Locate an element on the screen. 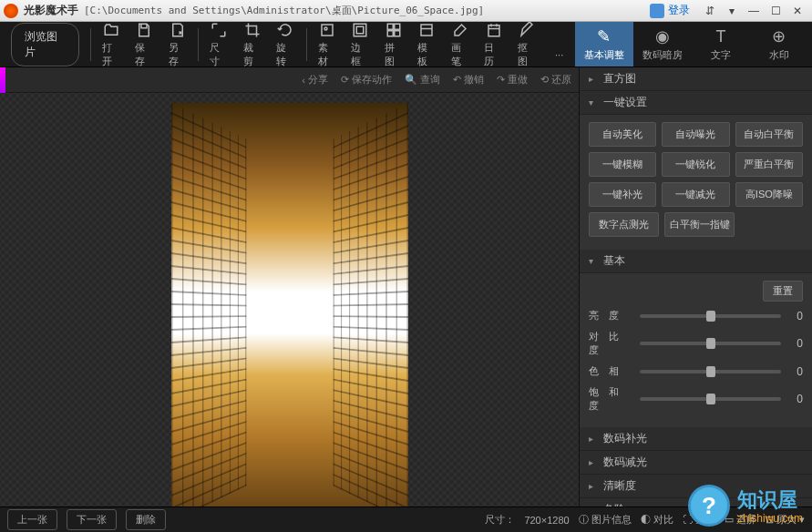 Image resolution: width=812 pixels, height=532 pixels. camera-icon: ◉ is located at coordinates (663, 36).